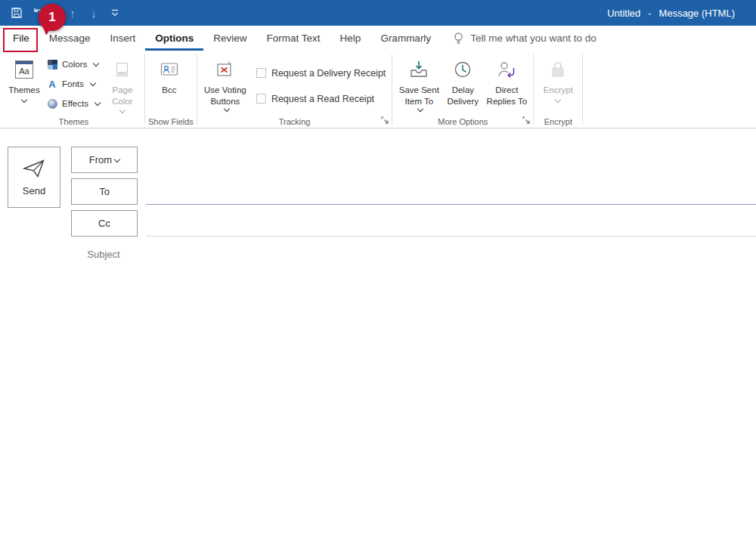 The height and width of the screenshot is (560, 756). I want to click on delay-delivery-label: Delay Delivery, so click(463, 95).